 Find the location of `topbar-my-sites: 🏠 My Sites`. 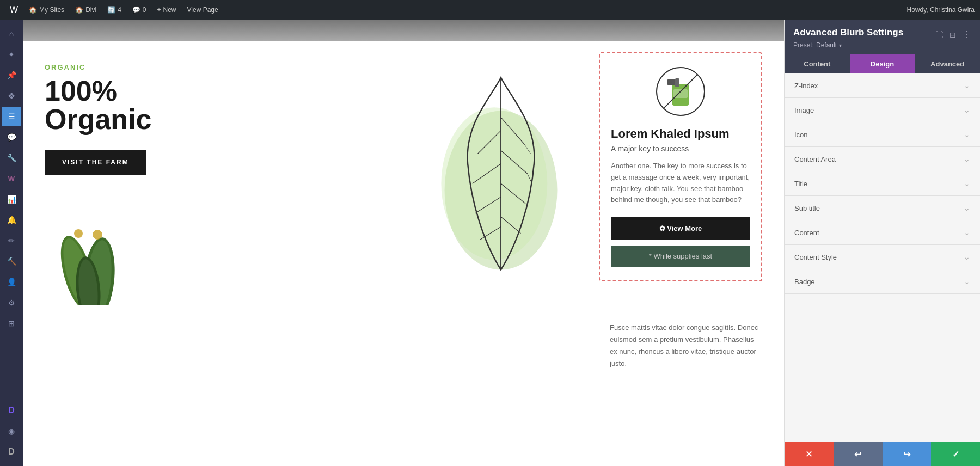

topbar-my-sites: 🏠 My Sites is located at coordinates (47, 10).